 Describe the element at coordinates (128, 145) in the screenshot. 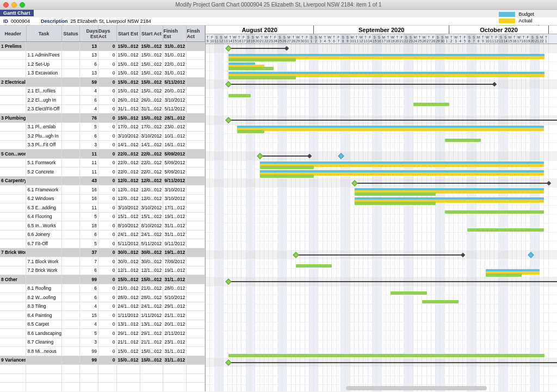

I see `data-cell: 14/1...012` at that location.